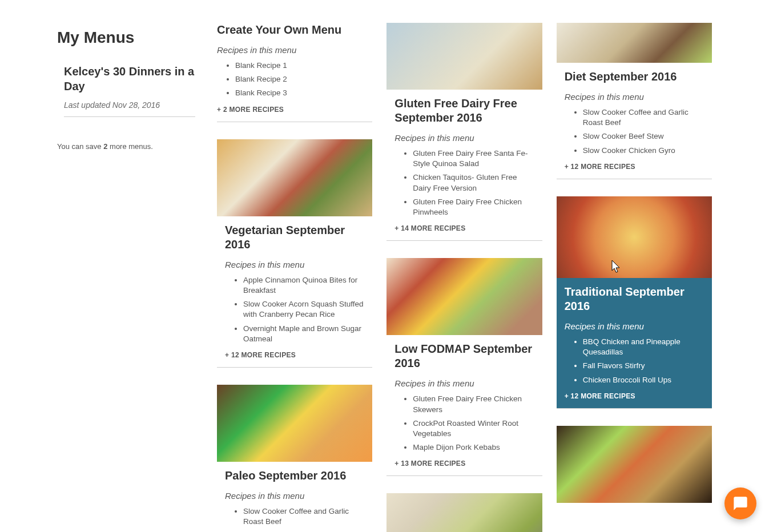 The height and width of the screenshot is (532, 769). Describe the element at coordinates (295, 517) in the screenshot. I see `recipe-list: Slow Cooker Coffee and Garlic Roast Beef` at that location.